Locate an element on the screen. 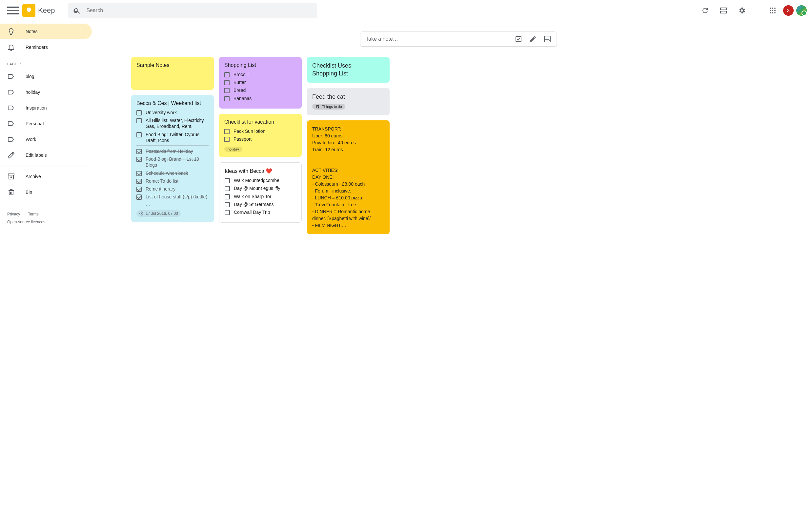 This screenshot has height=509, width=812. checklist-item: Food Blog: Brand + 1st 10 Blogs is located at coordinates (172, 162).